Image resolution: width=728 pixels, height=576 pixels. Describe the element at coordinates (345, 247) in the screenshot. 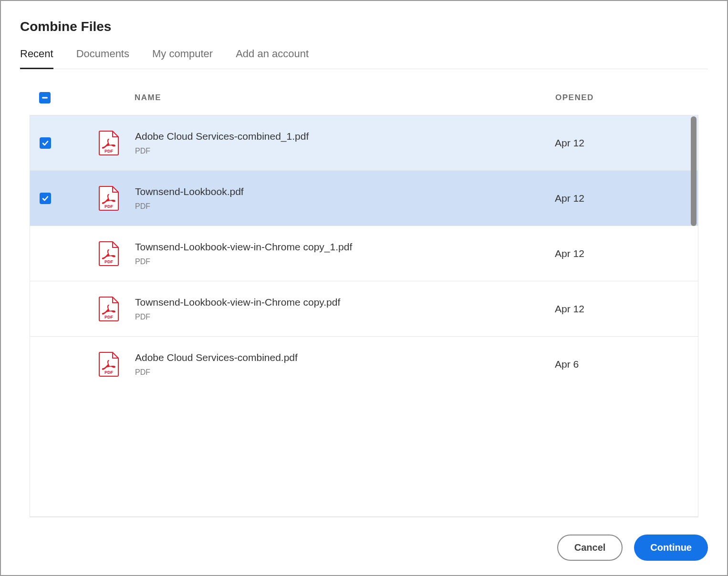

I see `file-name: Townsend-Lookbook-view-in-Chrome copy_1.…` at that location.